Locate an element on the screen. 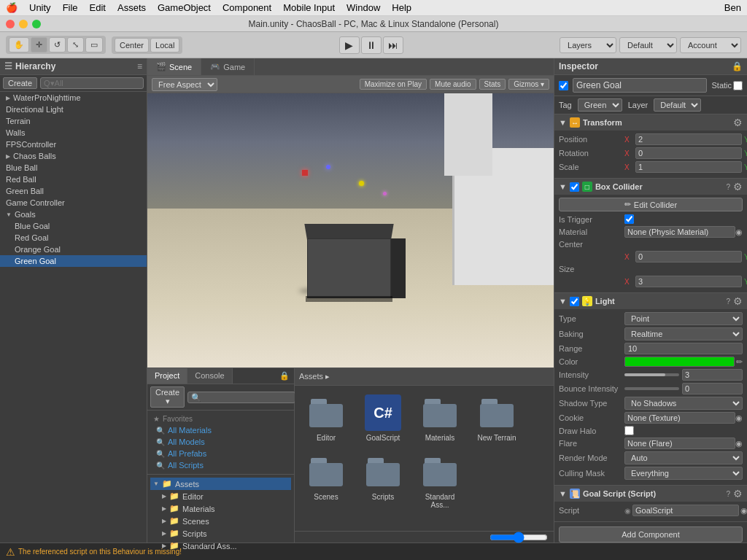 This screenshot has height=560, width=747. center-button: Center is located at coordinates (131, 45).